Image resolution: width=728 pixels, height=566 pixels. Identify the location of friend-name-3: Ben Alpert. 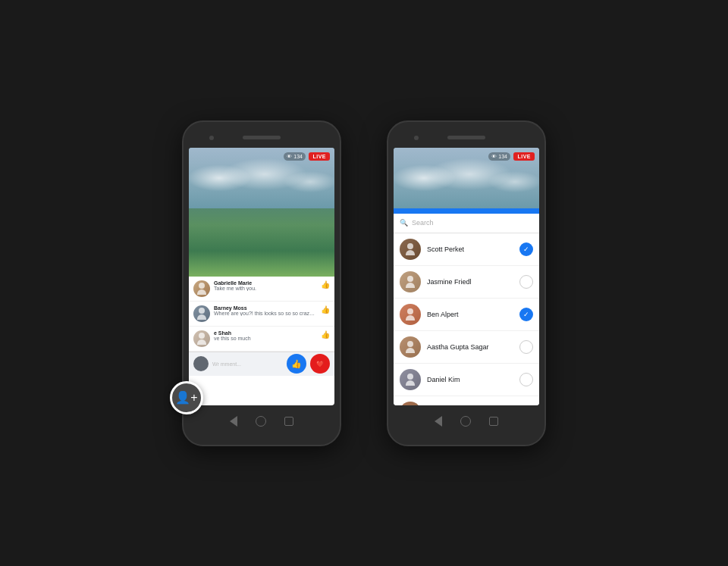
(470, 314).